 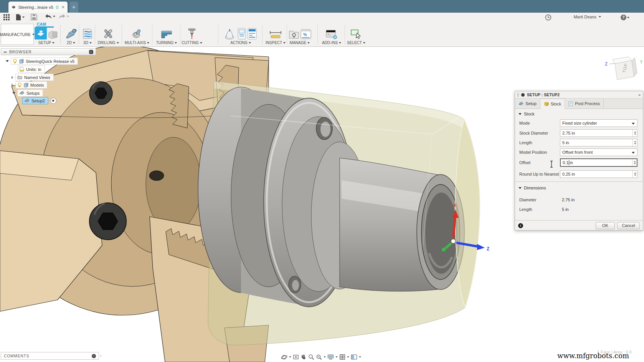 What do you see at coordinates (587, 17) in the screenshot?
I see `user-account-menu: Marti Deans` at bounding box center [587, 17].